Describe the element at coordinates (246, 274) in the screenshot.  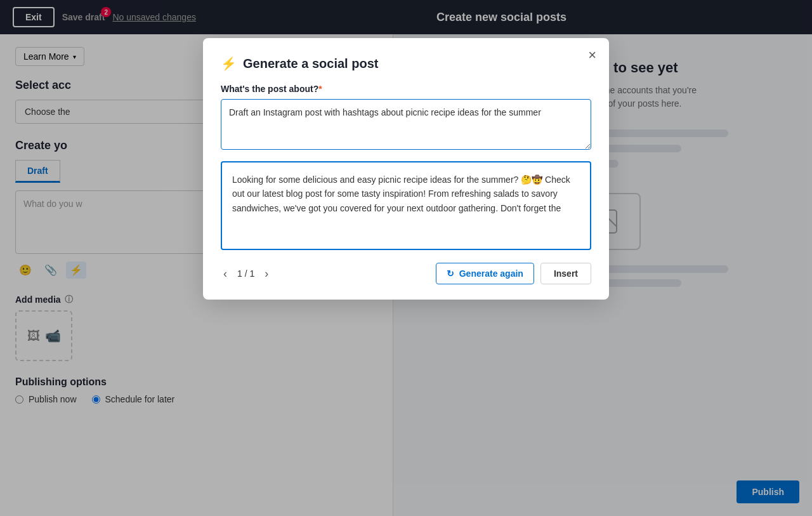
I see `pagination: ‹ 1 / 1 ›` at that location.